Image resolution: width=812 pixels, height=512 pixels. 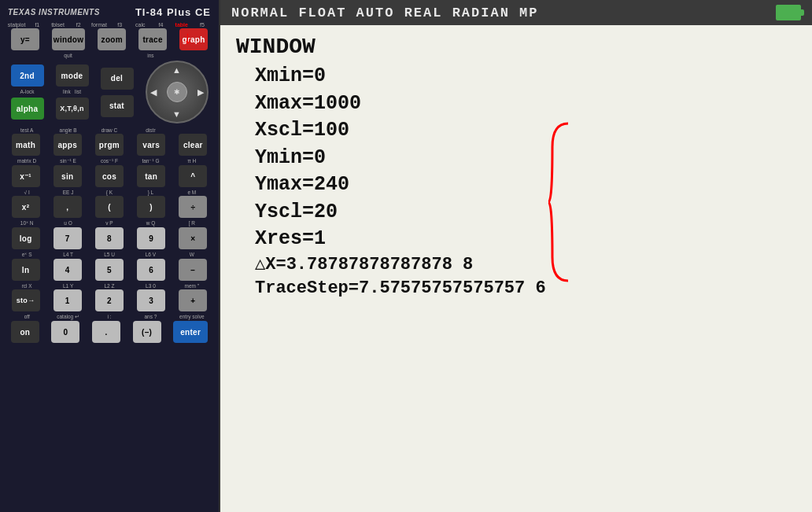 What do you see at coordinates (57, 25) in the screenshot?
I see `fn-tblset: tblset` at bounding box center [57, 25].